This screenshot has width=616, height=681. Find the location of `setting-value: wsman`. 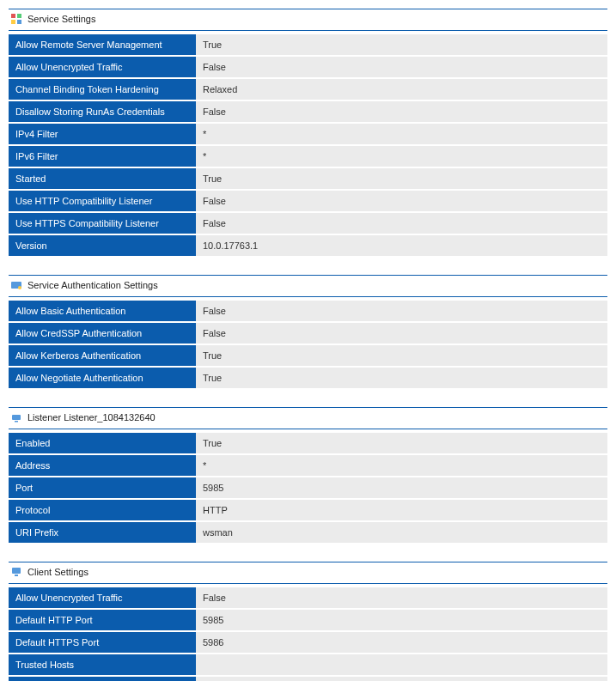

setting-value: wsman is located at coordinates (402, 532).